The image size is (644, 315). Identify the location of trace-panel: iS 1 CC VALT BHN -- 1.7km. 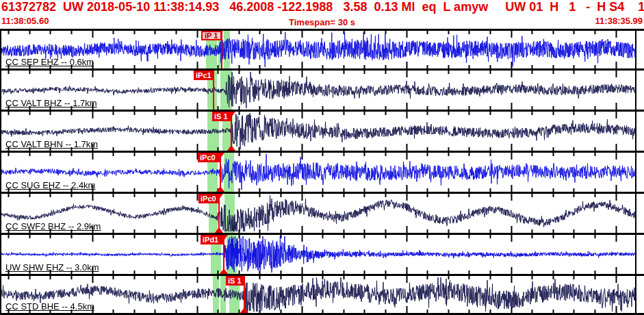
(322, 130).